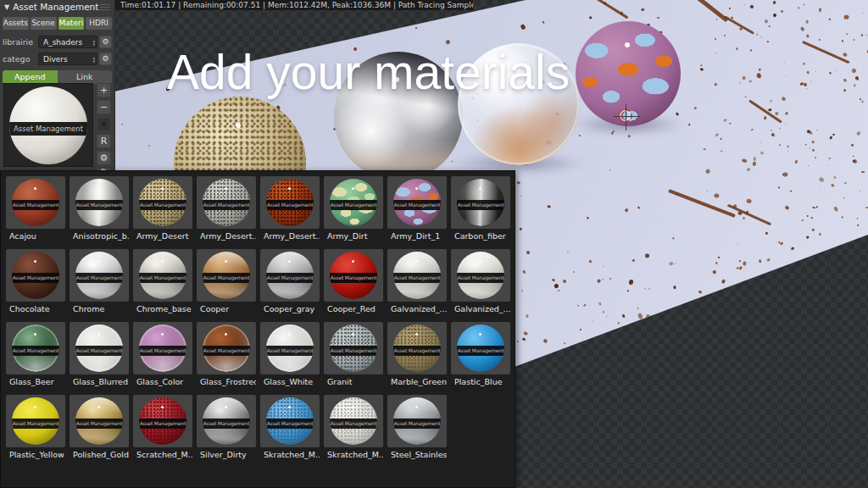 The image size is (868, 488). I want to click on rust-streak, so click(709, 11).